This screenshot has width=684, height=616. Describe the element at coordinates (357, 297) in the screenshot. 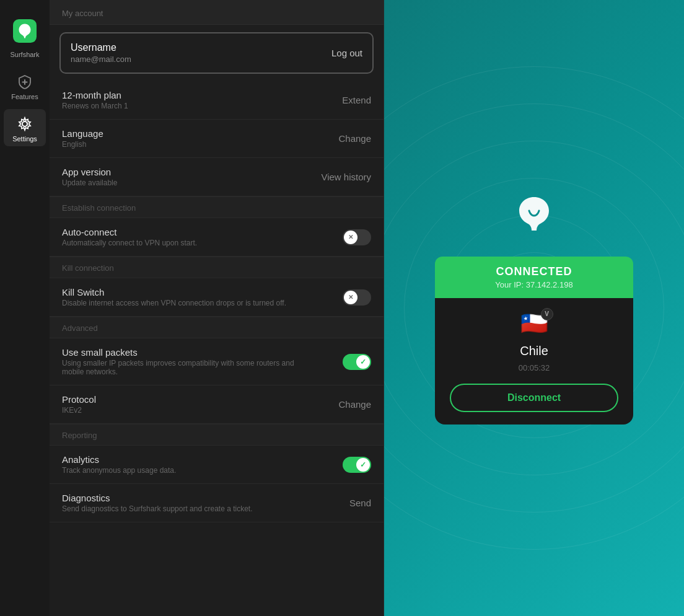

I see `kill-switch-toggle: ✕` at that location.